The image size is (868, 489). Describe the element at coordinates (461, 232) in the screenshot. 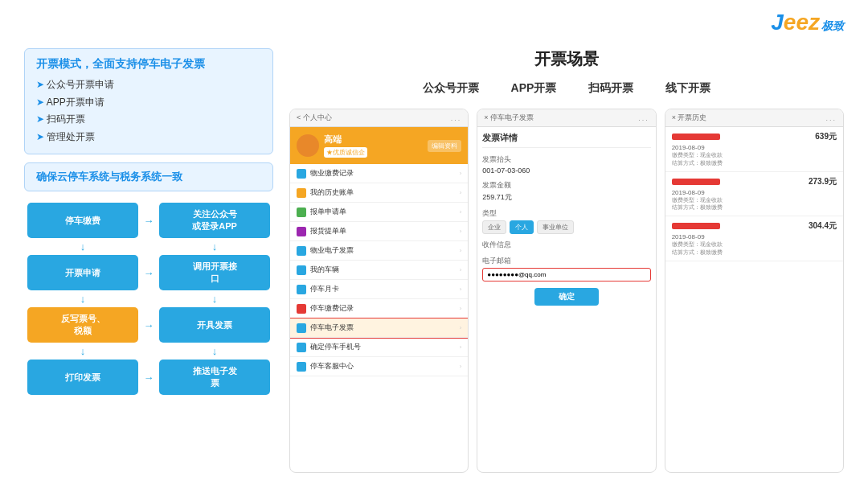

I see `chevron-3: ›` at that location.